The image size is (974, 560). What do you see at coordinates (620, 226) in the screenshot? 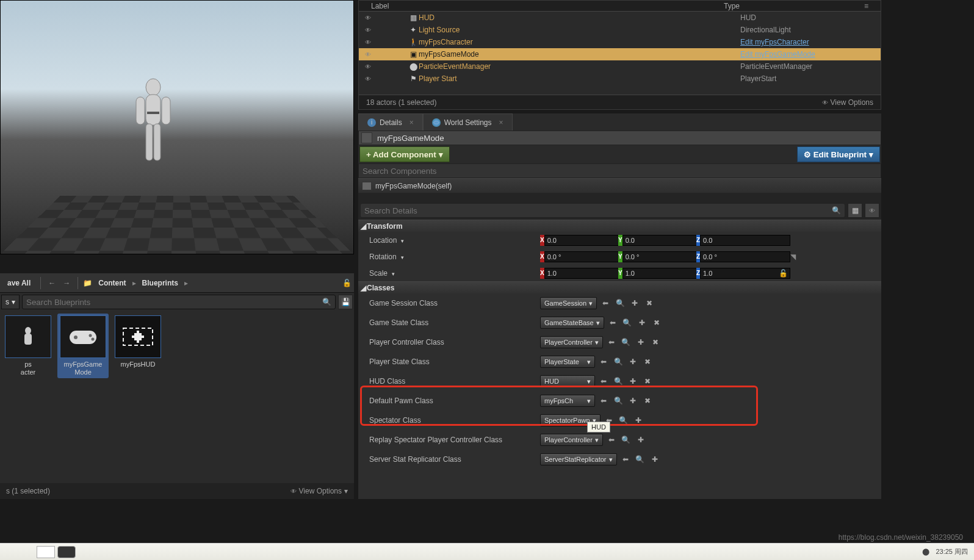
I see `section-transform: ◢ Transform` at bounding box center [620, 226].